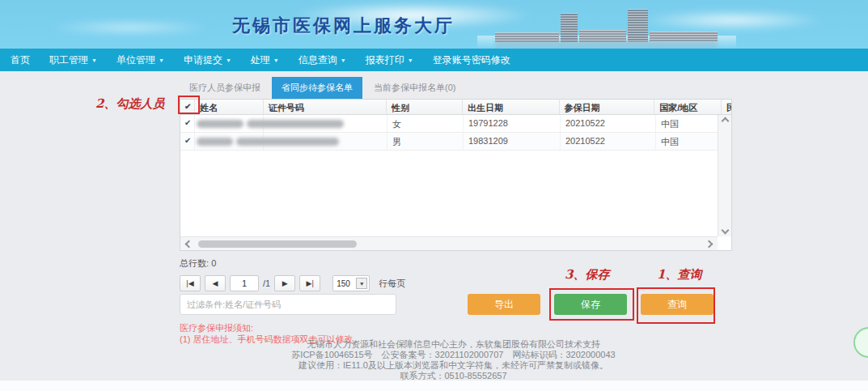  Describe the element at coordinates (271, 328) in the screenshot. I see `notice-title: 医疗参保申报须知:` at that location.